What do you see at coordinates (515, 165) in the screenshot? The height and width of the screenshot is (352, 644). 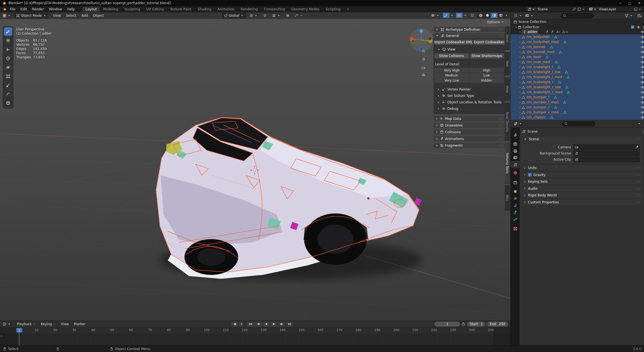 I see `properties-tab-scene` at bounding box center [515, 165].